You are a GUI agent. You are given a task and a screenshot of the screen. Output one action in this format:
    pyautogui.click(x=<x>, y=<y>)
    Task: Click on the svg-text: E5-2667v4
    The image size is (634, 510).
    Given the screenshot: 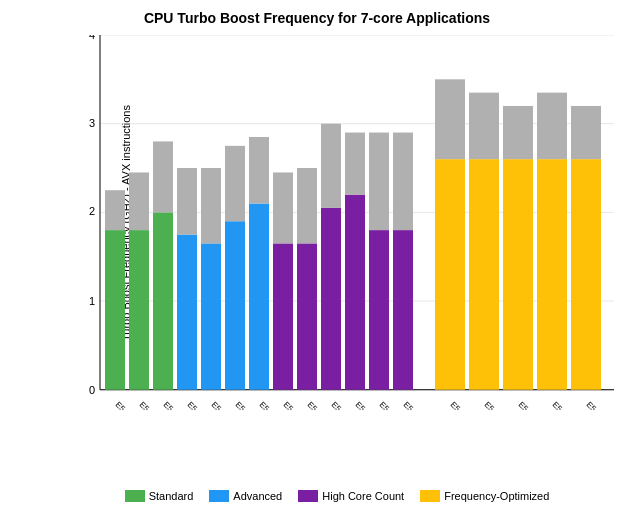 What is the action you would take?
    pyautogui.click(x=568, y=405)
    